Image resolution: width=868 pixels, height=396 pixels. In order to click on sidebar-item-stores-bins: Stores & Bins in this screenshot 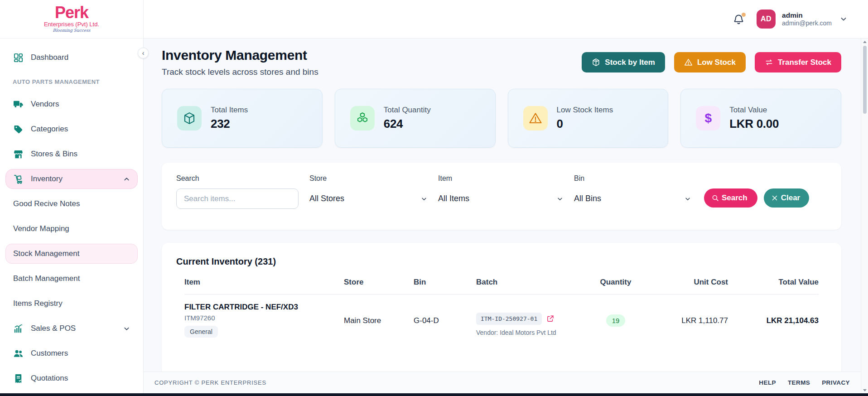, I will do `click(72, 154)`.